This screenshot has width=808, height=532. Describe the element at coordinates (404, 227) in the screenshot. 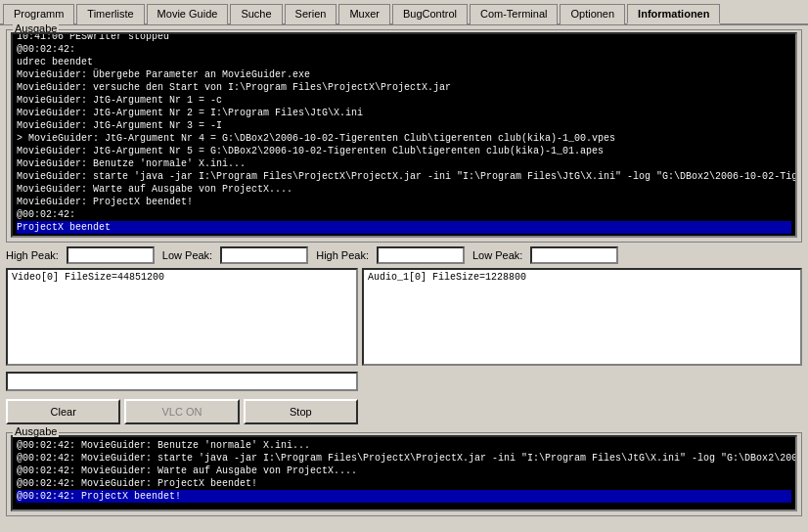

I see `output-line: ProjectX beendet` at that location.